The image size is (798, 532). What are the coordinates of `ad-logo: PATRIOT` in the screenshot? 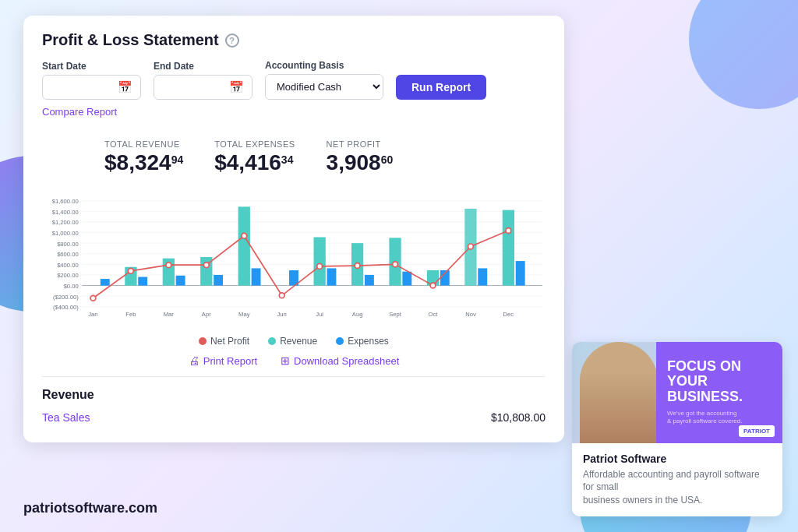 It's located at (757, 432).